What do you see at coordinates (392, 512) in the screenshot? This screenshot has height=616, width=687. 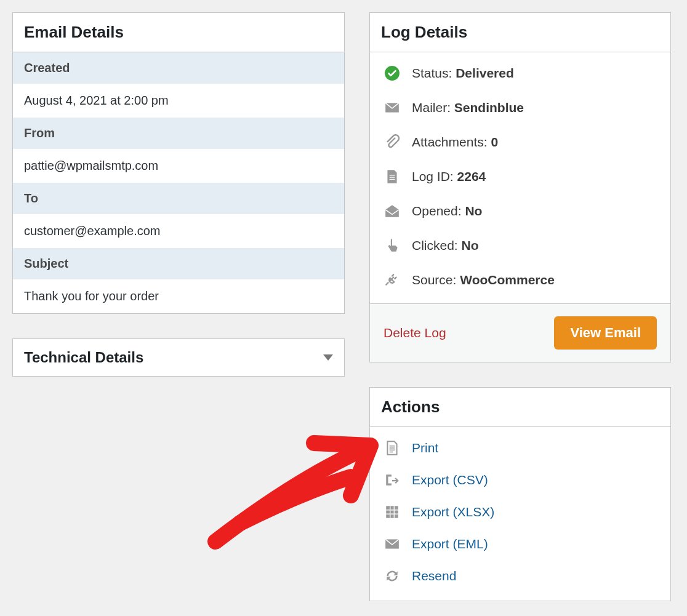 I see `spreadsheet-icon` at bounding box center [392, 512].